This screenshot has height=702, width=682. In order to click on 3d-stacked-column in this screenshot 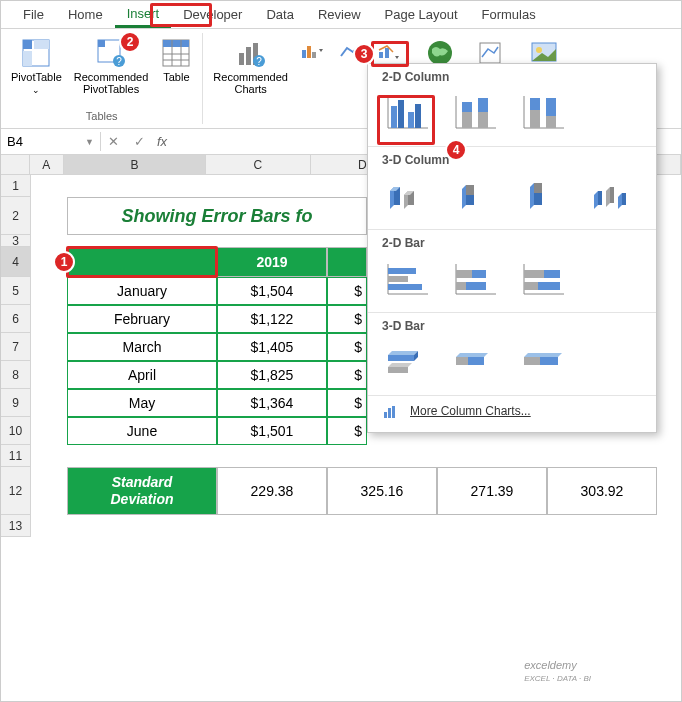, I will do `click(475, 196)`.